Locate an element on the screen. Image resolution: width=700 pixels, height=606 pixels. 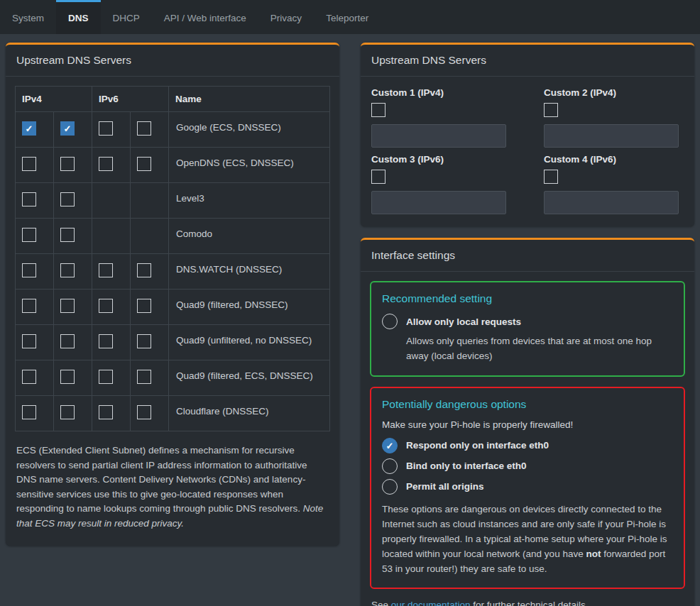
column-header-name: Name is located at coordinates (250, 99).